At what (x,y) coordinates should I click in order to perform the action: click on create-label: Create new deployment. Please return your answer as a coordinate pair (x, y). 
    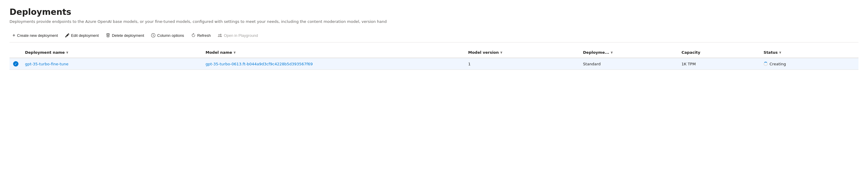
    Looking at the image, I should click on (37, 36).